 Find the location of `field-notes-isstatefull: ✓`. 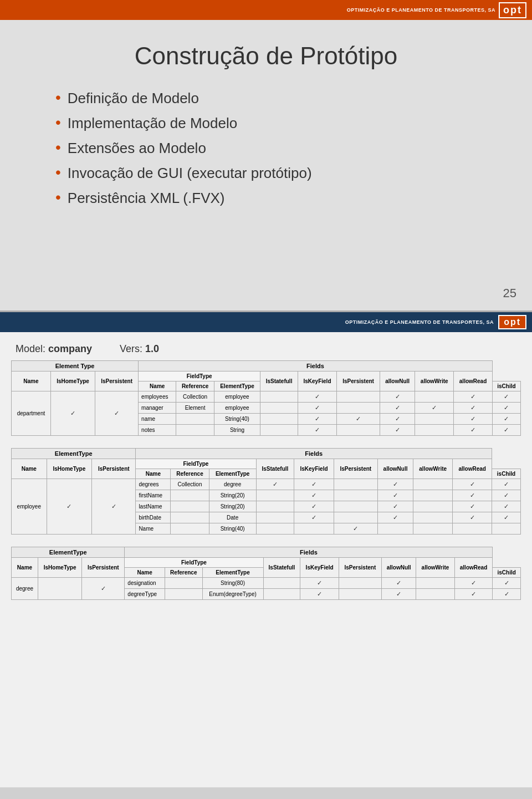

field-notes-isstatefull: ✓ is located at coordinates (317, 430).